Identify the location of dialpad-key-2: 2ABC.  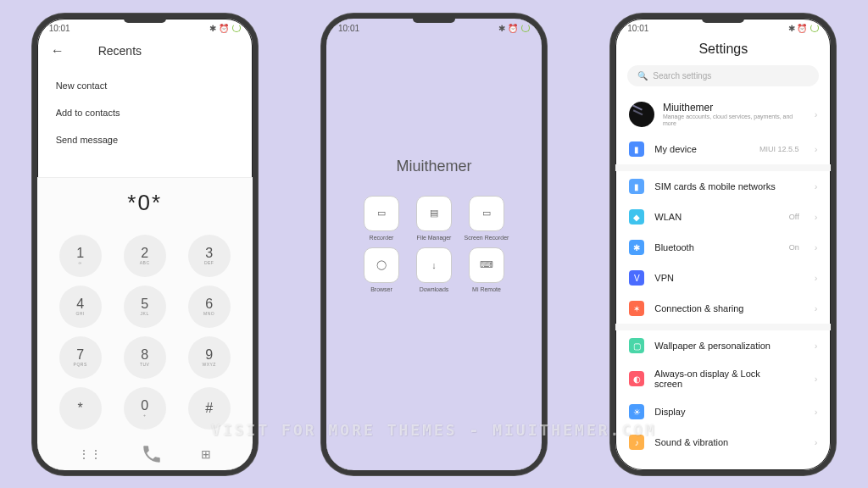
(145, 256).